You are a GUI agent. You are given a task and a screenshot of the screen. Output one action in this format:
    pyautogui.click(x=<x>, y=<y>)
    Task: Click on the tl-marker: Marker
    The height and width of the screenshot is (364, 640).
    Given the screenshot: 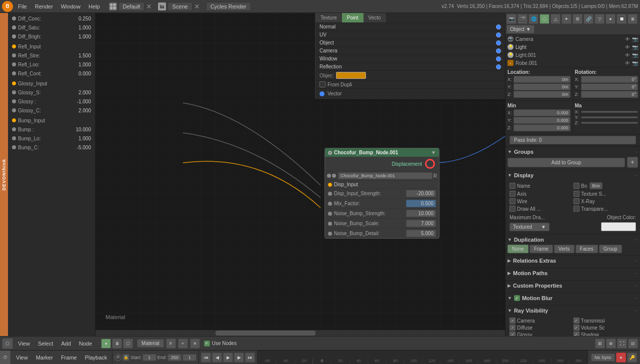 What is the action you would take?
    pyautogui.click(x=44, y=358)
    